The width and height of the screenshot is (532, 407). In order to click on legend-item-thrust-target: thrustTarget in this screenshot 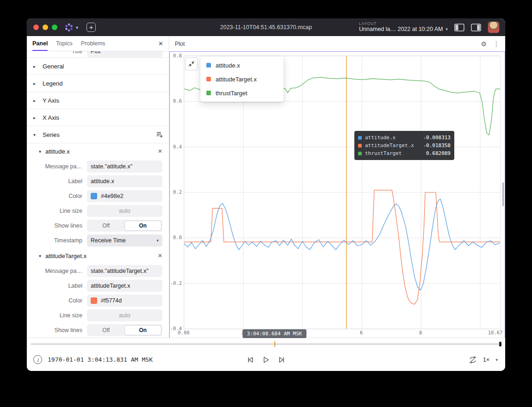, I will do `click(242, 93)`.